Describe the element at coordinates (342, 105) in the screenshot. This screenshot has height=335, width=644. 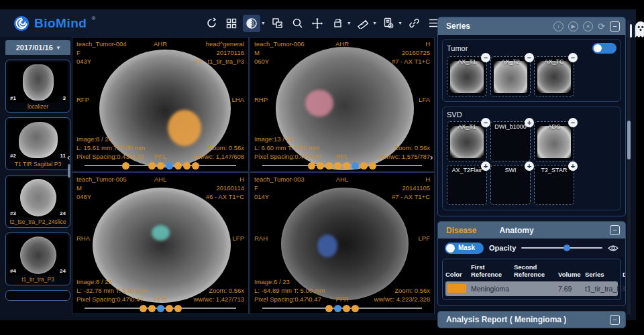
I see `viewport-top-right: teach_Tumor-006M060Y AHR H20160725#7 - A…` at that location.